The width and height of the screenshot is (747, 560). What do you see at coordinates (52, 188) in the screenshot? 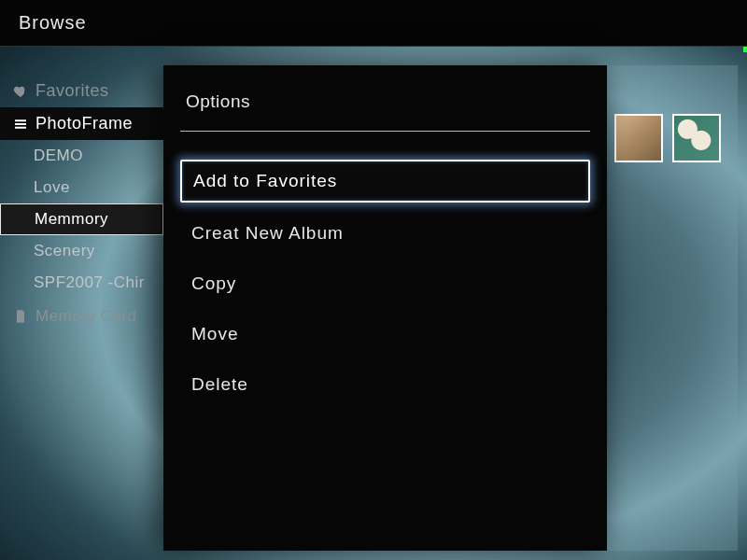
I see `sidebar-album-label: Love` at bounding box center [52, 188].